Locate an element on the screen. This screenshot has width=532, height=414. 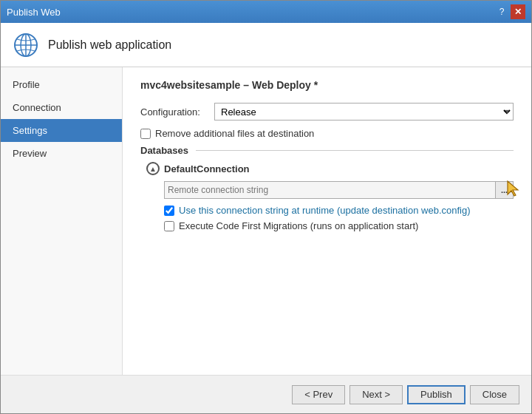
sidebar-item-connection: Connection is located at coordinates (61, 108).